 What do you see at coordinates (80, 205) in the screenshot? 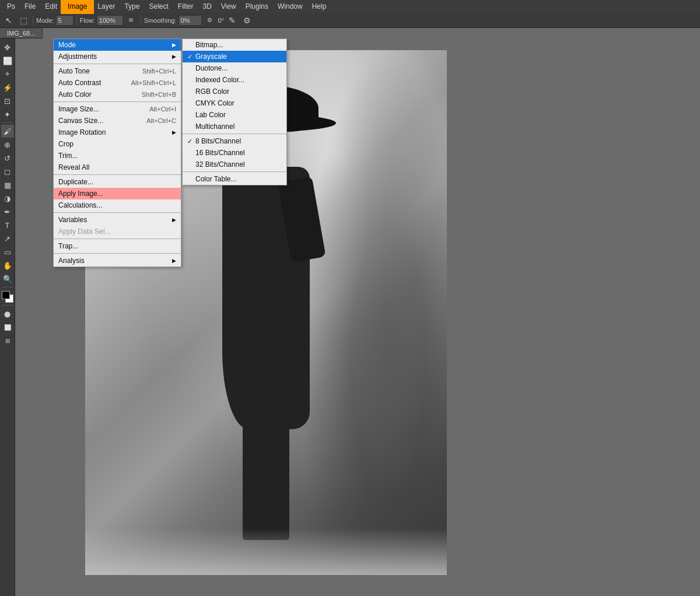
I see `menu-calculations-label: Calculations...` at bounding box center [80, 205].